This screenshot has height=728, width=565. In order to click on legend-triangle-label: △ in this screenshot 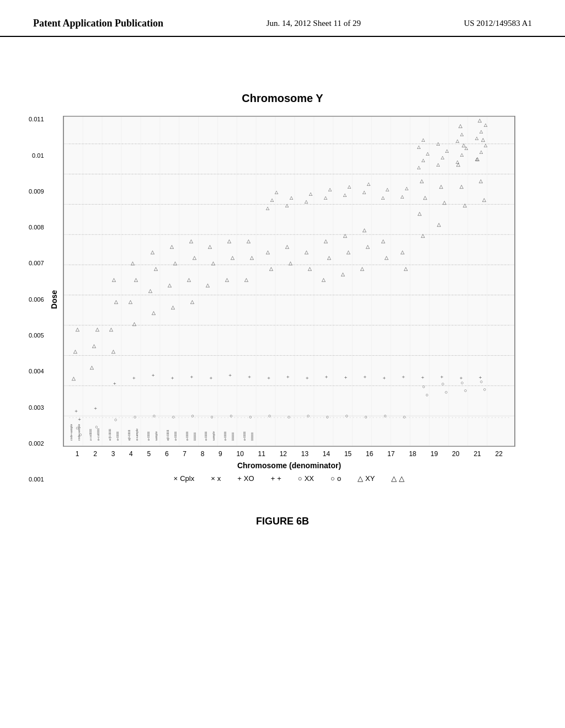, I will do `click(402, 479)`.